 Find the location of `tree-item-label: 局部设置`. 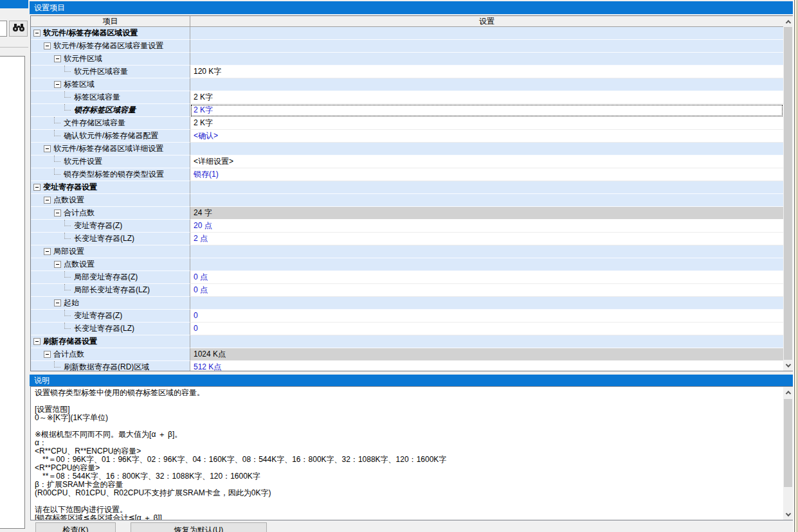

tree-item-label: 局部设置 is located at coordinates (111, 252).